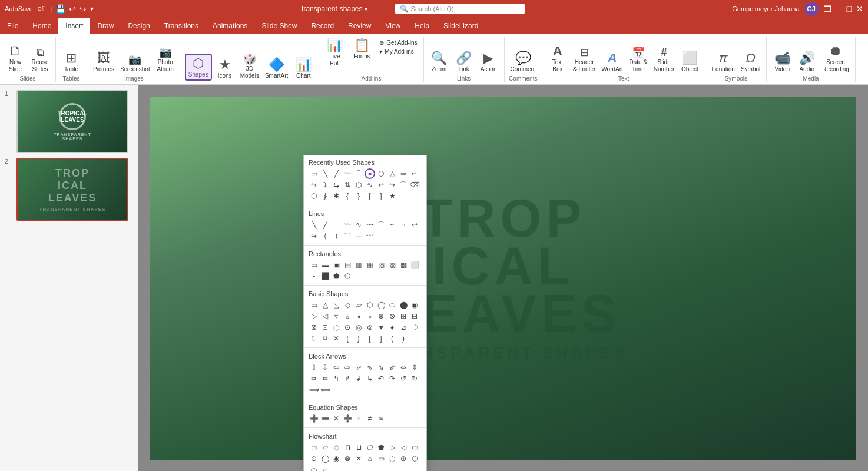 The height and width of the screenshot is (471, 868). What do you see at coordinates (336, 316) in the screenshot?
I see `shape-item: ▿` at bounding box center [336, 316].